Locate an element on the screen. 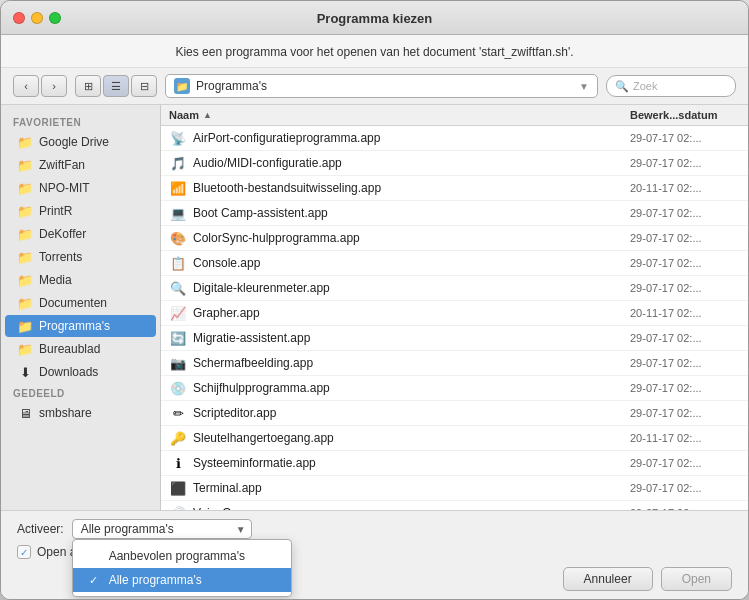  sidebar-item-dekoffer: 📁 DeKoffer is located at coordinates (80, 234).